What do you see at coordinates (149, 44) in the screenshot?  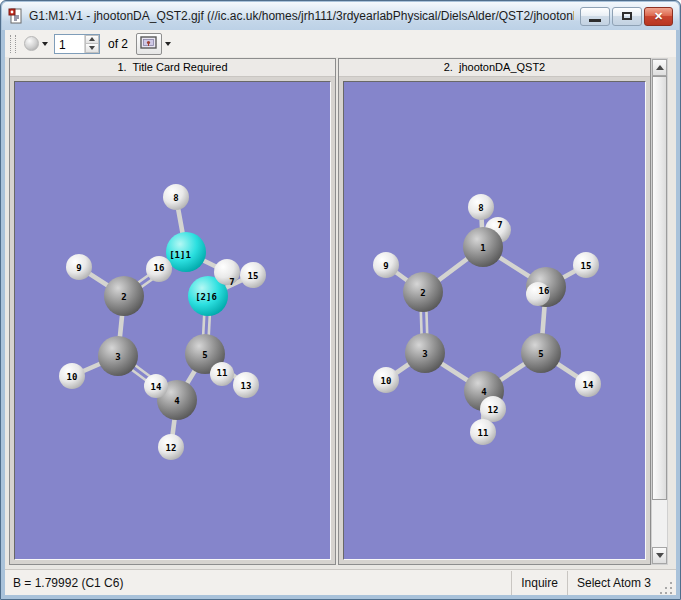 I see `display-format-icon` at bounding box center [149, 44].